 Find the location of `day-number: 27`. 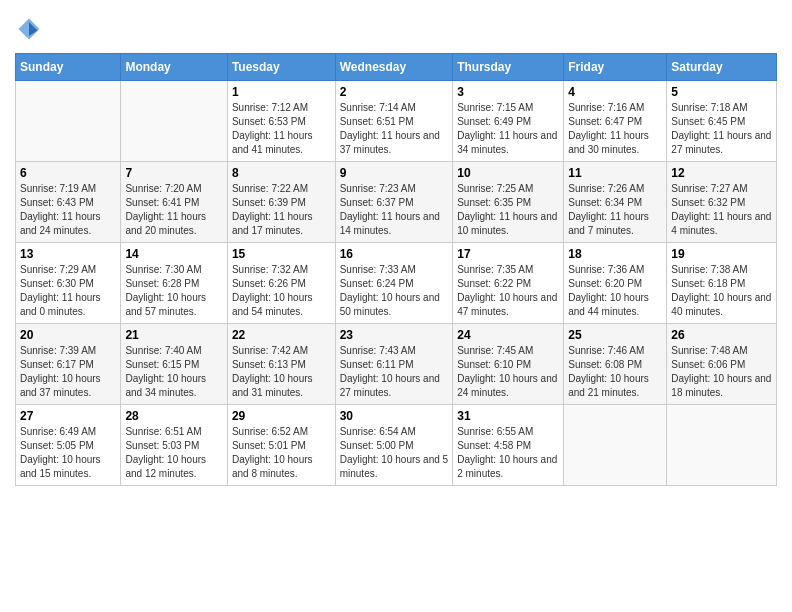

day-number: 27 is located at coordinates (68, 416).